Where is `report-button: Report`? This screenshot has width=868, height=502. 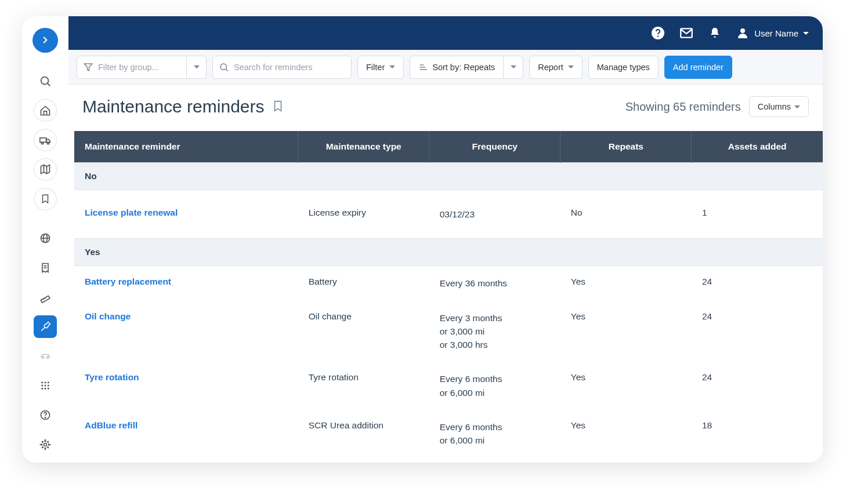 report-button: Report is located at coordinates (556, 67).